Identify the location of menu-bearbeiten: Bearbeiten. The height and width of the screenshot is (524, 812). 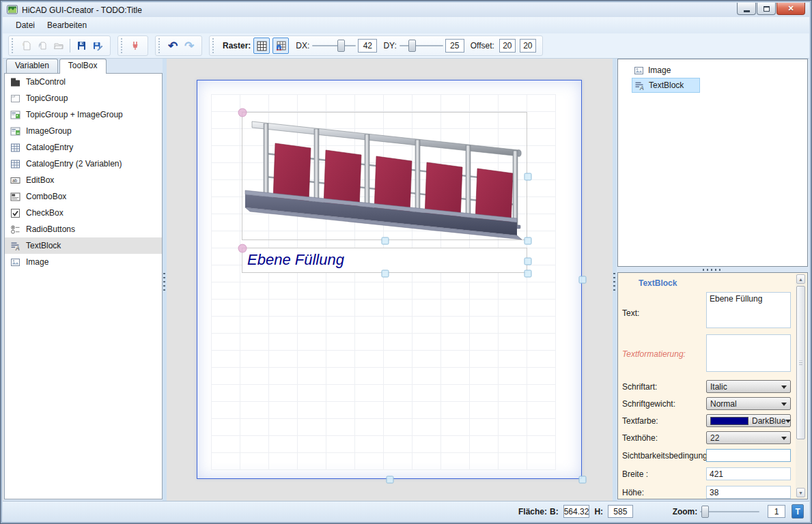
(67, 25).